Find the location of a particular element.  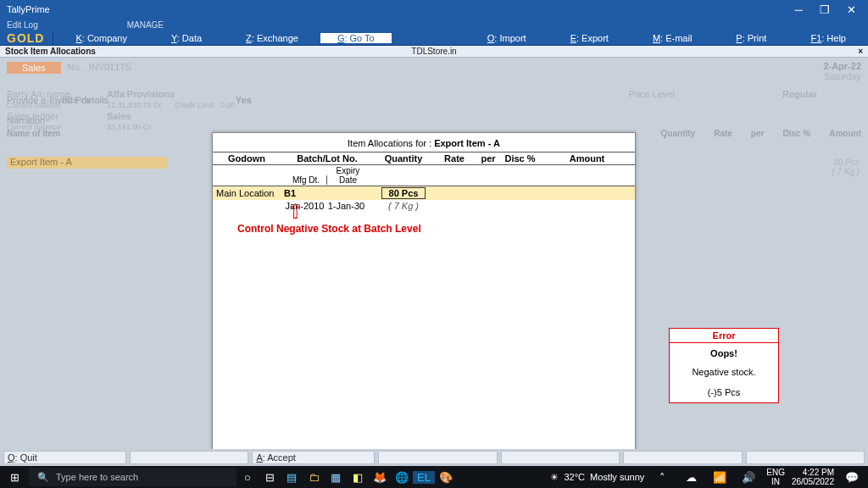

start-button: ⊞ is located at coordinates (14, 477).